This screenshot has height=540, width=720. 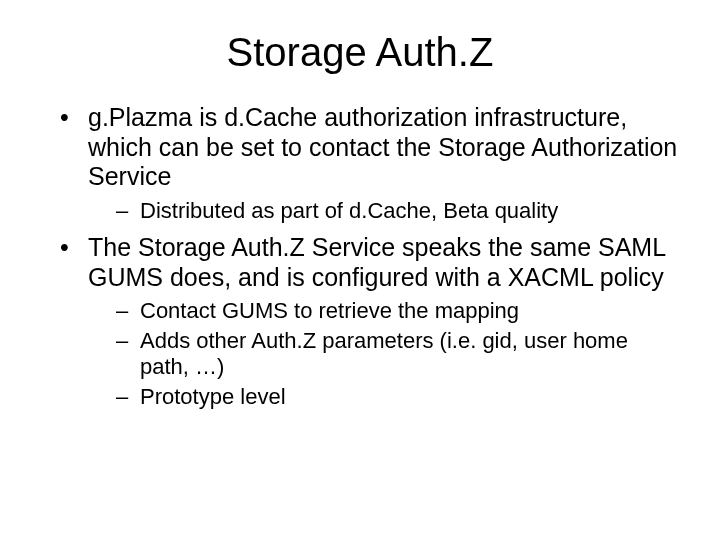 I want to click on bullet-text: g.Plazma is d.Cache authorization infras…, so click(x=382, y=146).